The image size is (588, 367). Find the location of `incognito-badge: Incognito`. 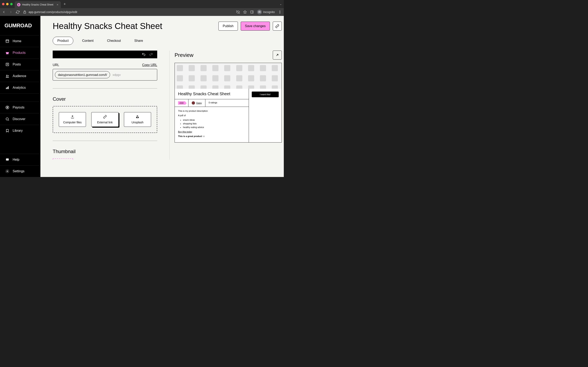

incognito-badge: Incognito is located at coordinates (266, 12).